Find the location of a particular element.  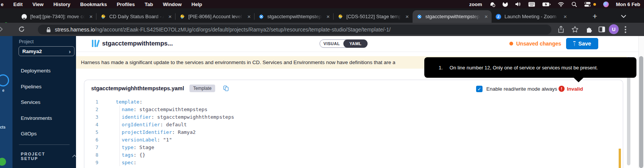

yaml-line-4: 4 orgIdentifier: default is located at coordinates (349, 124).